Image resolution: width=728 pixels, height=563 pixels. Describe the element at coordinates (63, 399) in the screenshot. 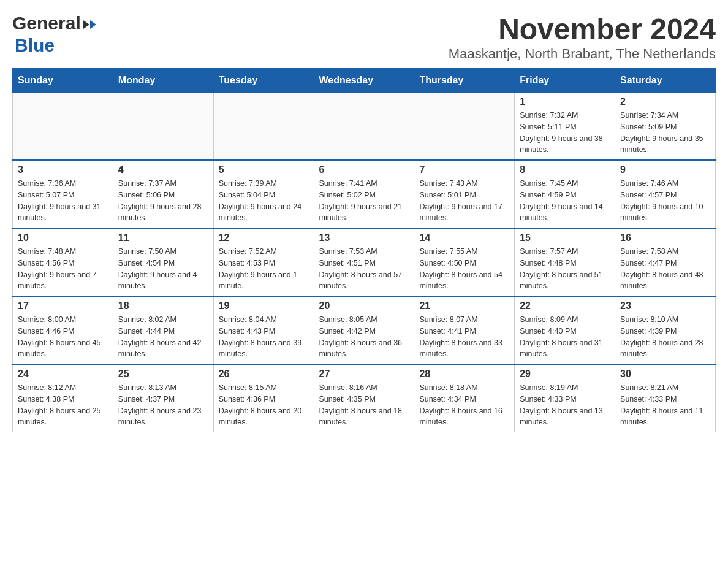

I see `calendar-cell: 24Sunrise: 8:12 AMSunset: 4:38 PMDayligh…` at that location.